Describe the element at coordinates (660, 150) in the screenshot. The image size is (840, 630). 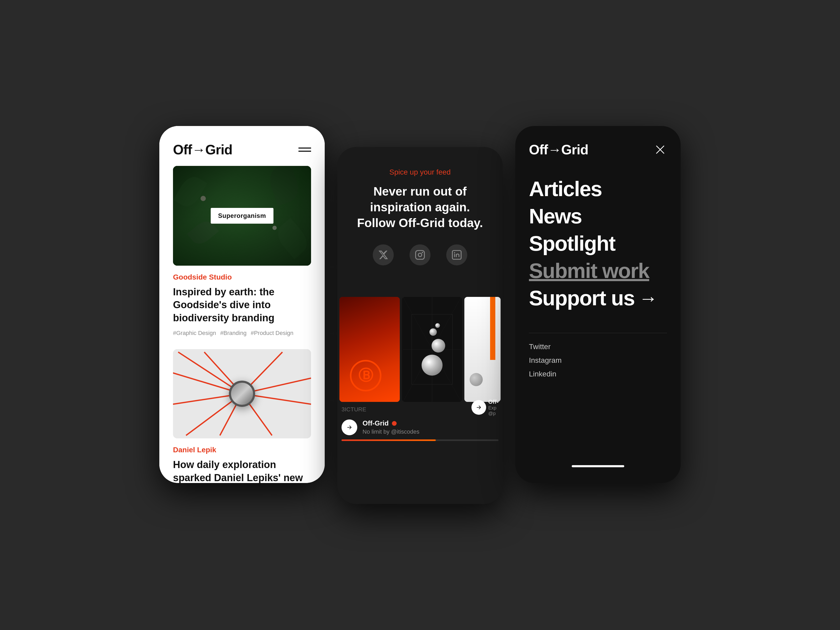
I see `close-button` at that location.